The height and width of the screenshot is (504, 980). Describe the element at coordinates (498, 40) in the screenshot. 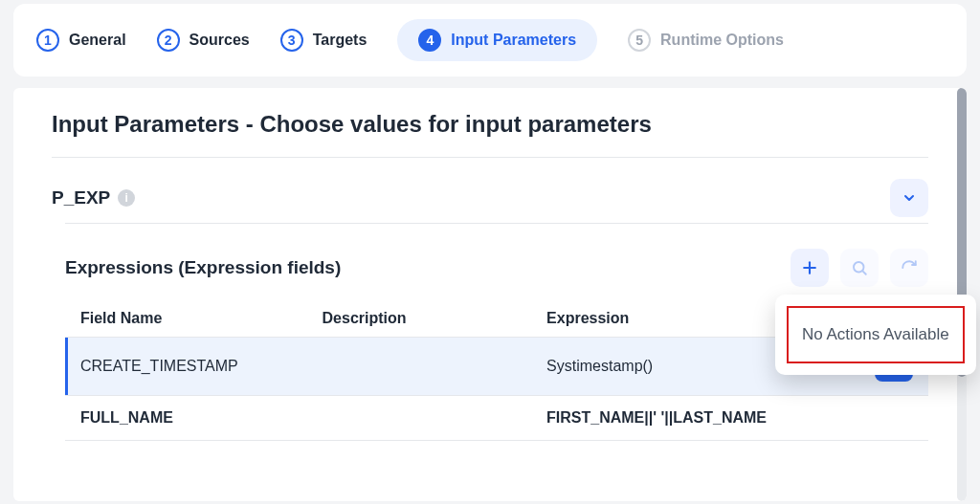

I see `step-input-parameters: 4 Input Parameters` at that location.